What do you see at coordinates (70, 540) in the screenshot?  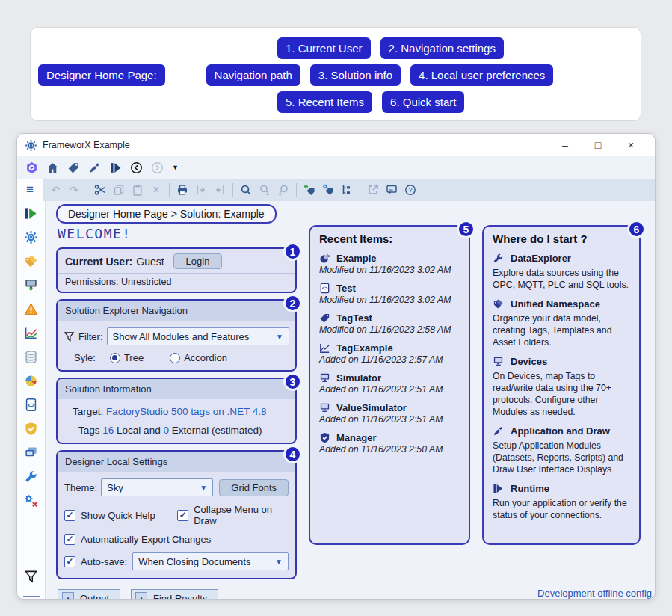 I see `auto-export-checkbox: ✓` at bounding box center [70, 540].